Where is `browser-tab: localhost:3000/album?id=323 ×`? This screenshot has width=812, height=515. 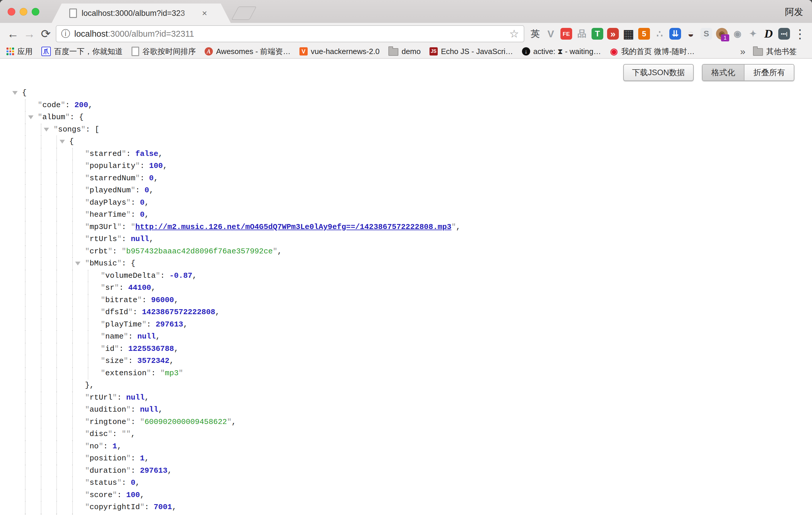
browser-tab: localhost:3000/album?id=323 × is located at coordinates (141, 13).